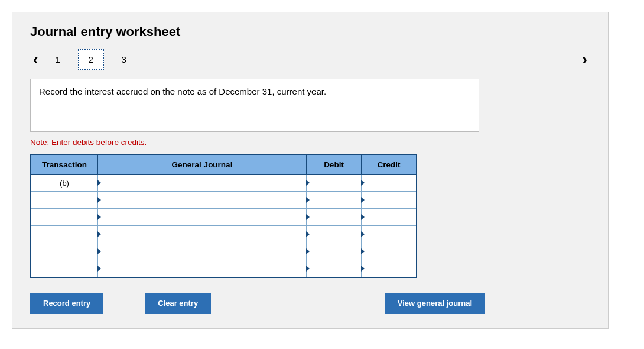 This screenshot has height=349, width=644. I want to click on page-title: Journal entry worksheet, so click(310, 32).